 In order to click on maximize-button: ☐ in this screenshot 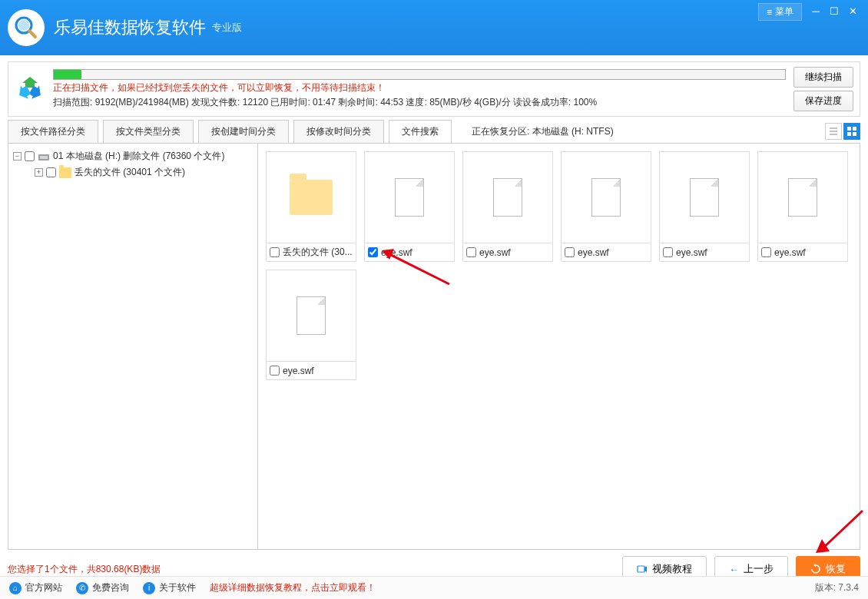, I will do `click(834, 11)`.